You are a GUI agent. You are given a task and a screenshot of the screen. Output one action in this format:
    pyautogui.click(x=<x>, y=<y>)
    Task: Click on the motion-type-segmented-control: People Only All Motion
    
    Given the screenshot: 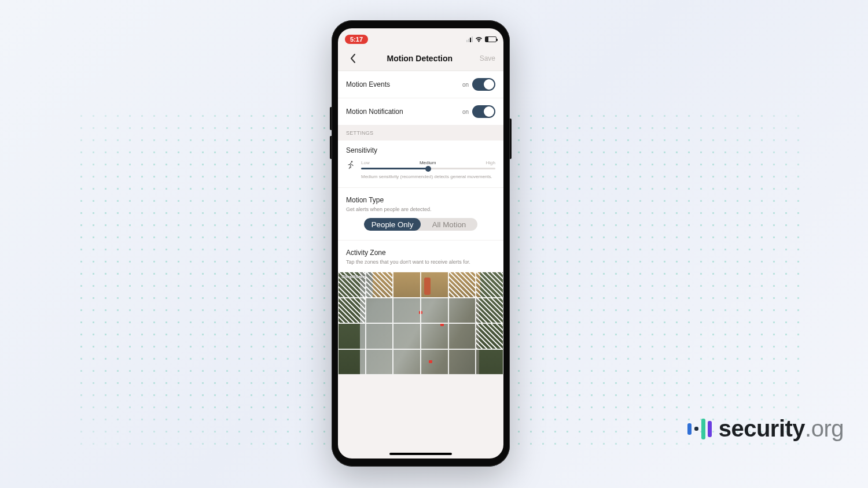 What is the action you would take?
    pyautogui.click(x=421, y=224)
    